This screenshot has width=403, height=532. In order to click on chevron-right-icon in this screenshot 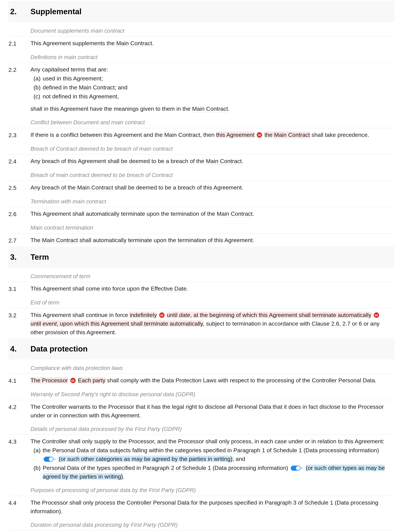, I will do `click(302, 468)`.